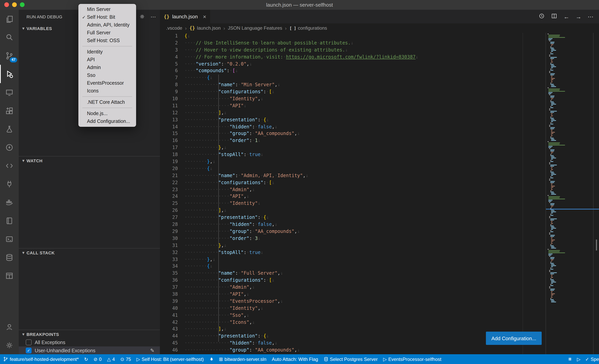  What do you see at coordinates (9, 111) in the screenshot?
I see `extensions-icon` at bounding box center [9, 111].